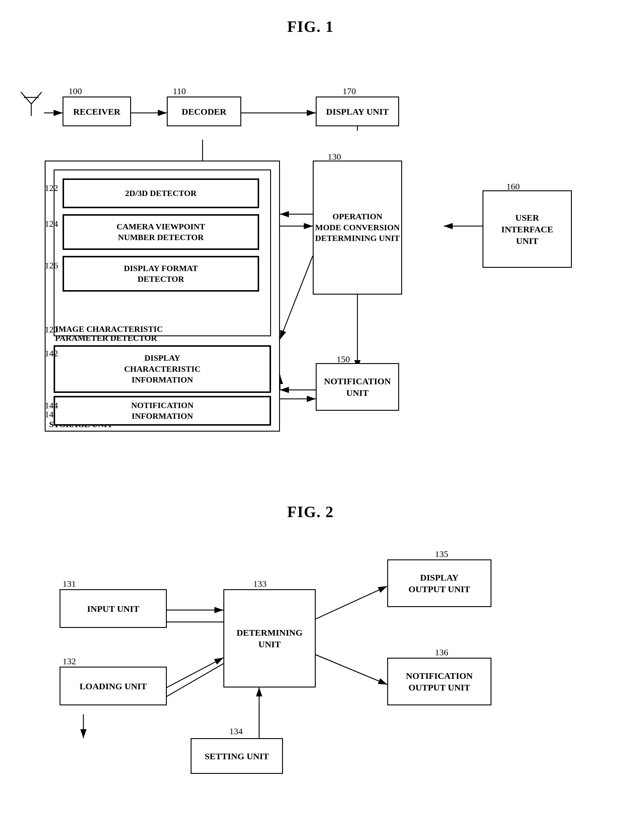 This screenshot has height=840, width=621. What do you see at coordinates (349, 91) in the screenshot?
I see `ref-170: 170` at bounding box center [349, 91].